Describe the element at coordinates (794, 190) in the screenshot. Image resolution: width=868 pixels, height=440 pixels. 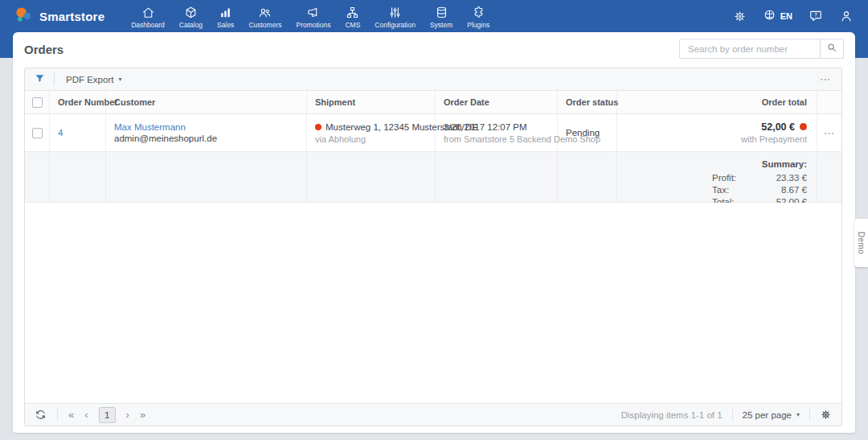
I see `summary-value: 8.67 €` at that location.